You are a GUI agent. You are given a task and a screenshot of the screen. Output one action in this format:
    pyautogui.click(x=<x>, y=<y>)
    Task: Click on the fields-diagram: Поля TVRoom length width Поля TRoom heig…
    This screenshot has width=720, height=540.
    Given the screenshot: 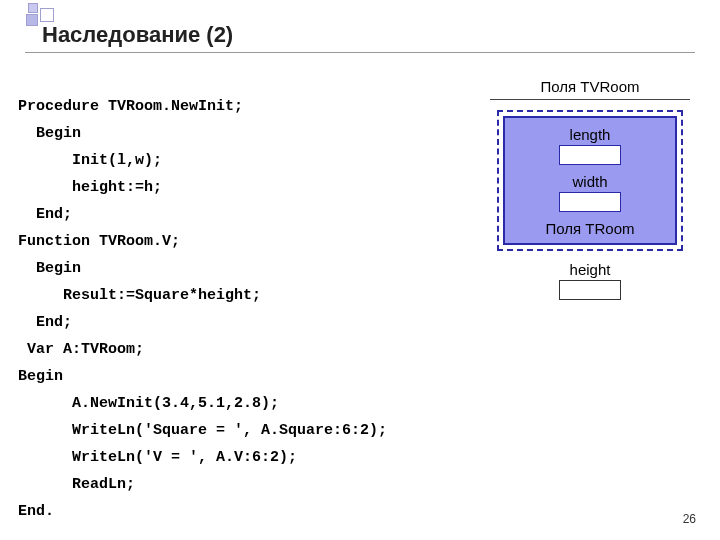 What is the action you would take?
    pyautogui.click(x=590, y=193)
    